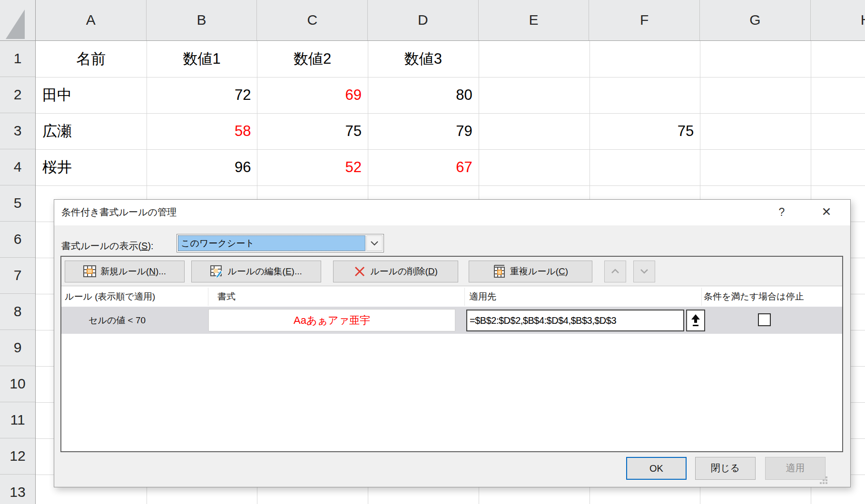  Describe the element at coordinates (312, 95) in the screenshot. I see `cell-C2: 69` at that location.